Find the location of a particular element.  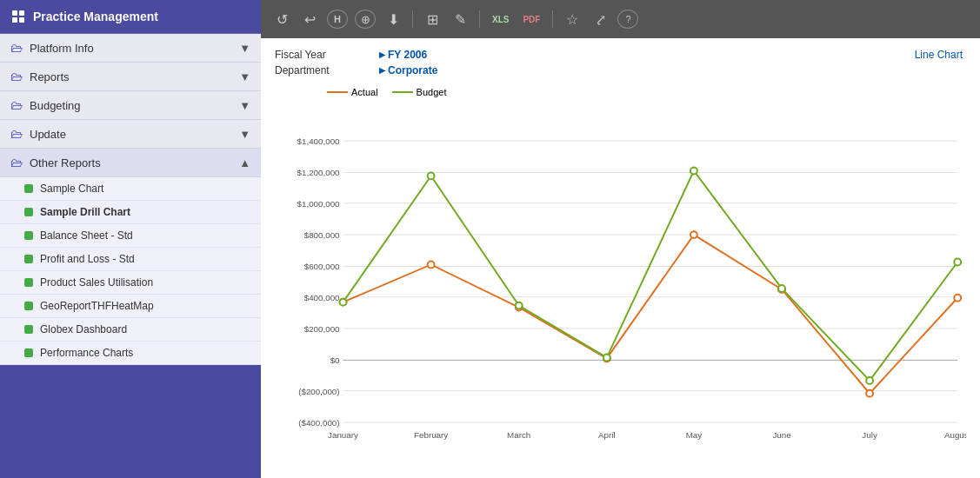

sidebar-sub-item-label: GeoReportTHFHeatMap is located at coordinates (97, 306).